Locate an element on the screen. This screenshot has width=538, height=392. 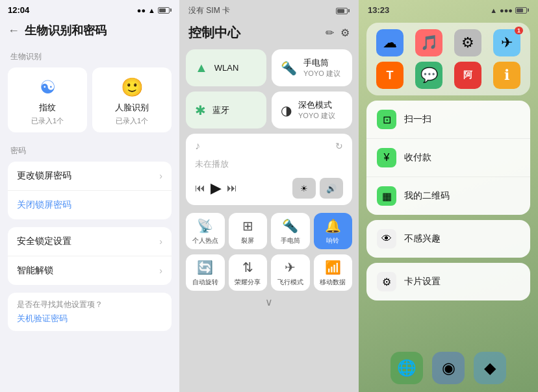
pay-item: ¥ 收付款 is located at coordinates (448, 158).